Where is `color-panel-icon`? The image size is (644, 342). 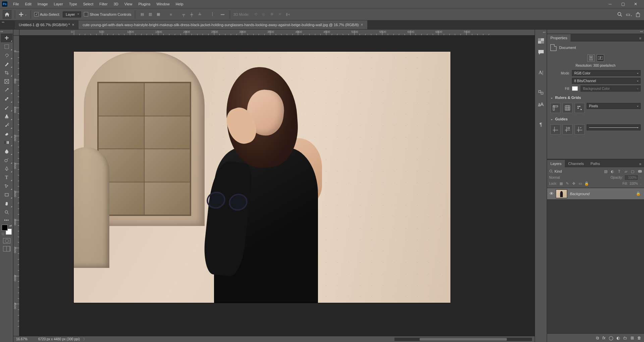
color-panel-icon is located at coordinates (541, 41).